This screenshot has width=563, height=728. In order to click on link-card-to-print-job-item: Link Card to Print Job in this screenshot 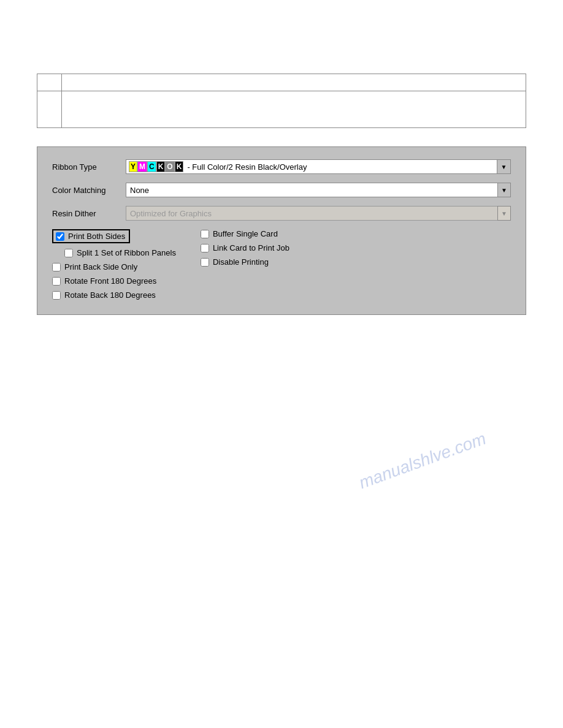, I will do `click(245, 248)`.